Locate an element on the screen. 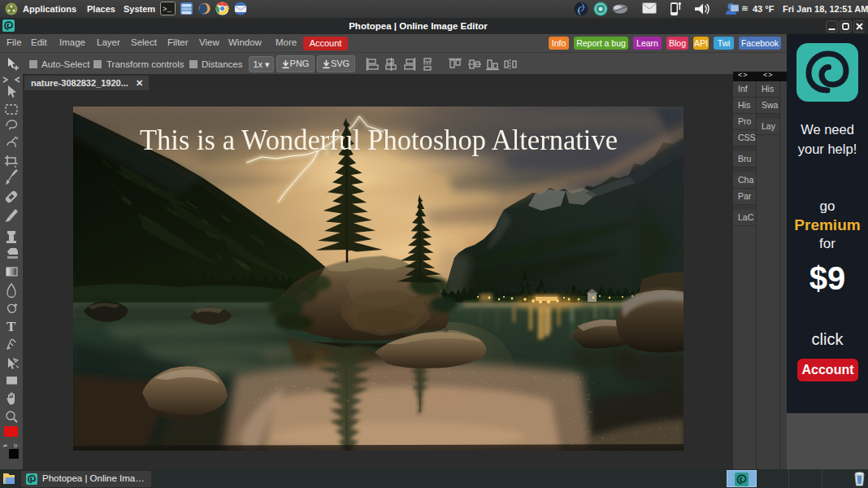 The height and width of the screenshot is (488, 868). svg-text:This is a Wonderful Photoshop: This is a Wonderful Photoshop Alternativ… is located at coordinates (379, 140).